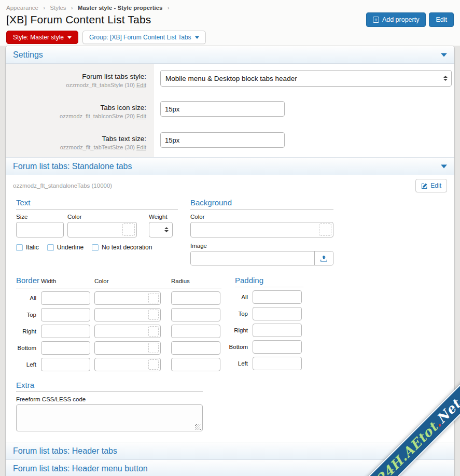 The image size is (460, 476). What do you see at coordinates (22, 8) in the screenshot?
I see `breadcrumb-appearance: Appearance` at bounding box center [22, 8].